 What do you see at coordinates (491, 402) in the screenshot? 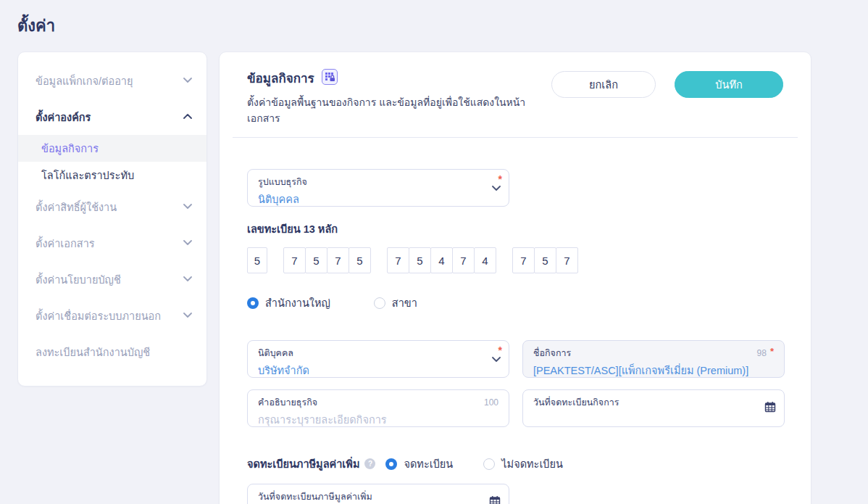
I see `char-counter: 100` at bounding box center [491, 402].